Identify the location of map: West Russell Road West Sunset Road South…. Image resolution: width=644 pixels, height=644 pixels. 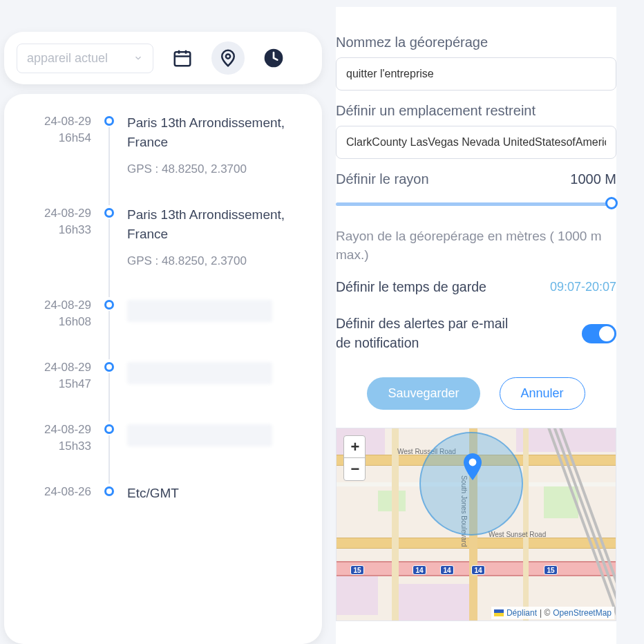
(476, 524).